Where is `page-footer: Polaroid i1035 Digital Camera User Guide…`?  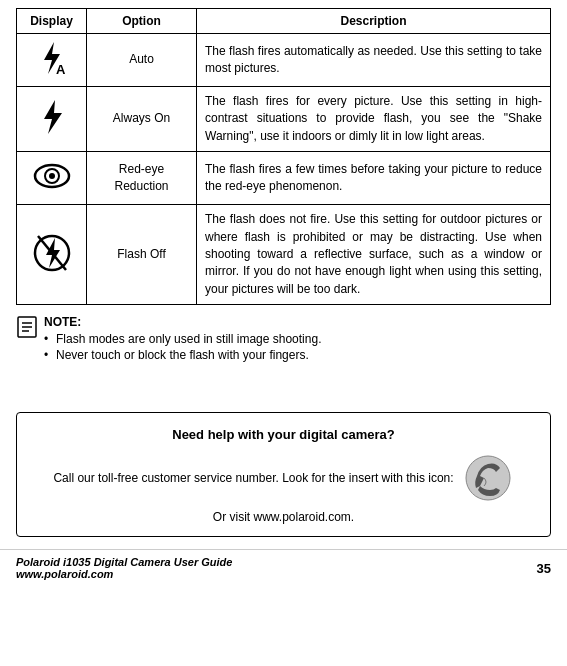
page-footer: Polaroid i1035 Digital Camera User Guide… is located at coordinates (284, 568).